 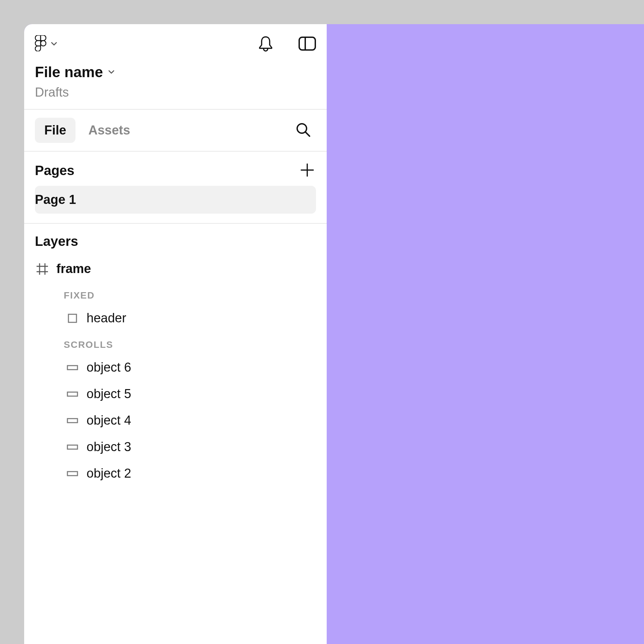 I want to click on pages-header: Pages, so click(x=175, y=169).